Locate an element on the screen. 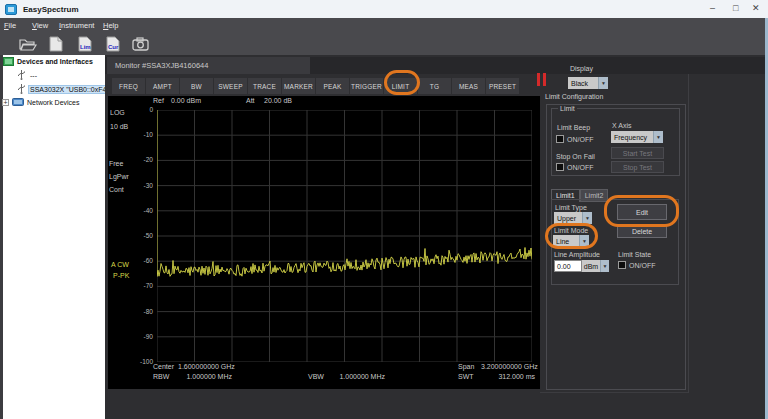 The image size is (768, 419). y-tick-label: -10 is located at coordinates (142, 134).